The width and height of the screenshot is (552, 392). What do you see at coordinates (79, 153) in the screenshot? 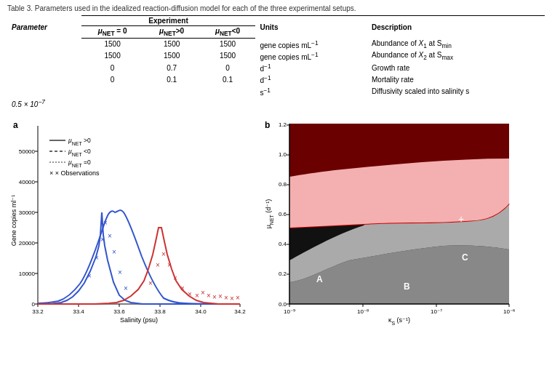
I see `legend-label-dashed: μNET <0` at bounding box center [79, 153].